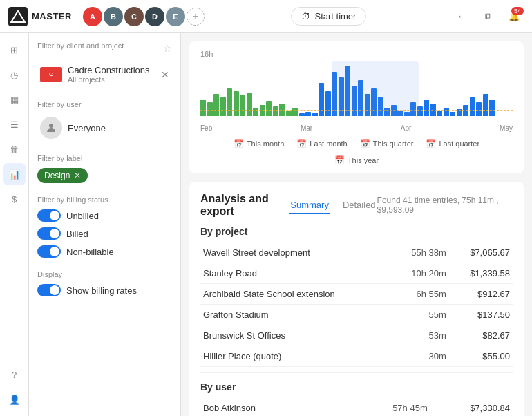  What do you see at coordinates (488, 17) in the screenshot?
I see `copy-button: ⧉` at bounding box center [488, 17].